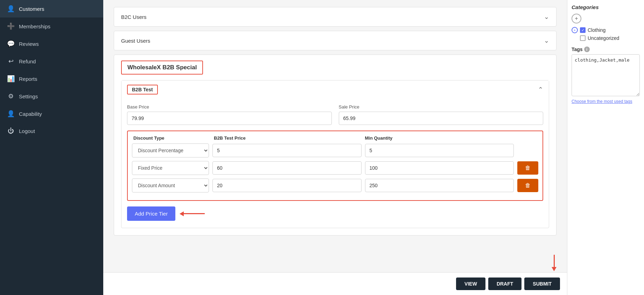  What do you see at coordinates (471, 284) in the screenshot?
I see `view-button: VIEW` at bounding box center [471, 284].